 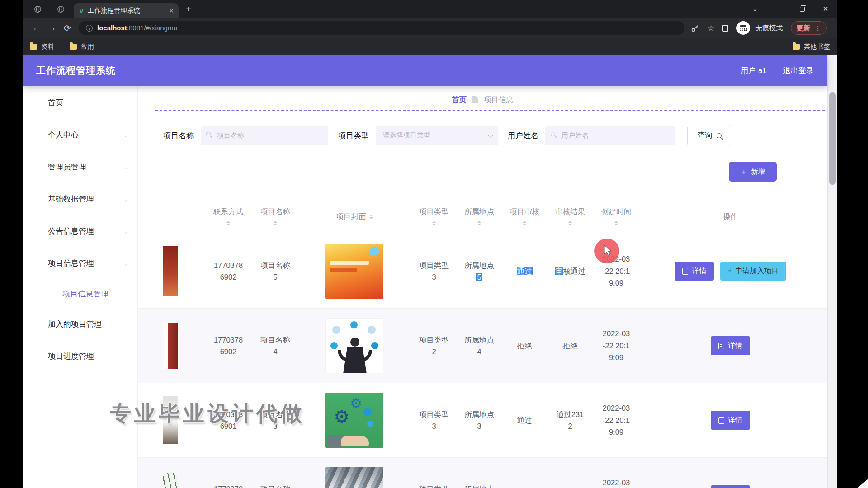 I want to click on cell-result: 拒绝, so click(x=571, y=346).